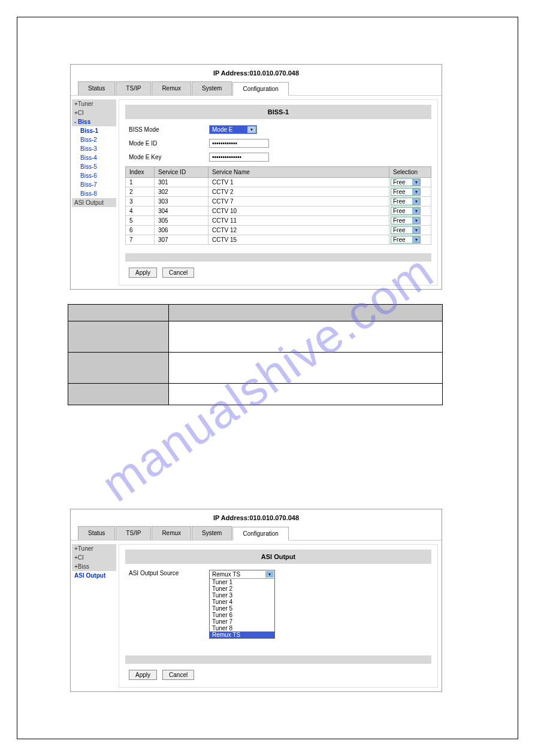  I want to click on table-row: 4304CCTV 10Free▾, so click(279, 211).